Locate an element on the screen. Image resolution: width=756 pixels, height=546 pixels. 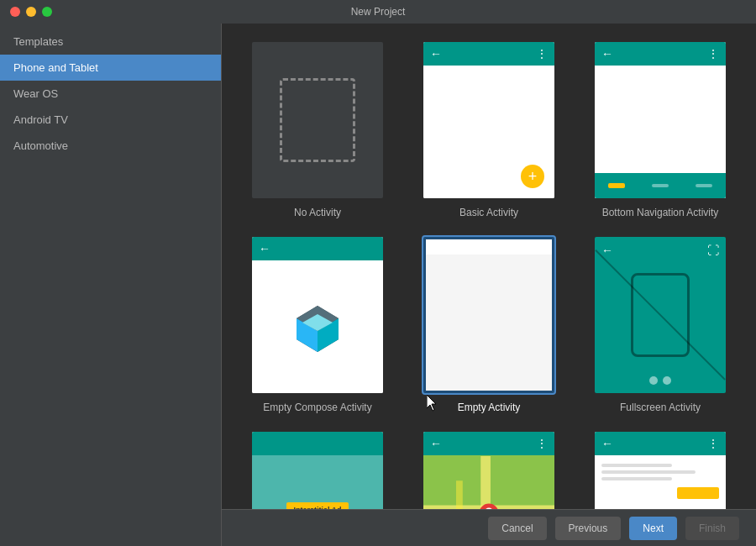
close-button is located at coordinates (15, 12).